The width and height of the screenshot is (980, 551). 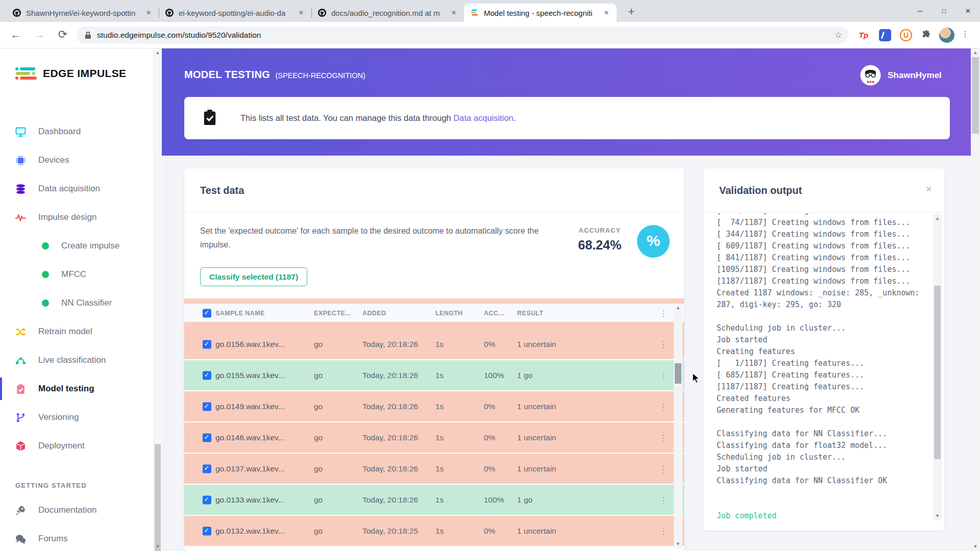 What do you see at coordinates (222, 190) in the screenshot?
I see `test-data-title: Test data` at bounding box center [222, 190].